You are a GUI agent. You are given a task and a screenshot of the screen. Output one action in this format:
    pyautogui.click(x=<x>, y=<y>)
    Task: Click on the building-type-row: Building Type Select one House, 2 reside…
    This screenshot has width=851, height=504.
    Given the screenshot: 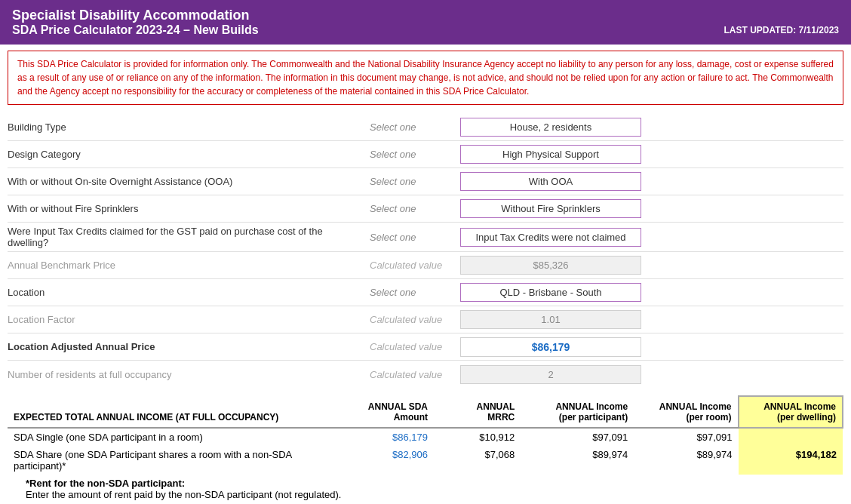 What is the action you would take?
    pyautogui.click(x=426, y=128)
    